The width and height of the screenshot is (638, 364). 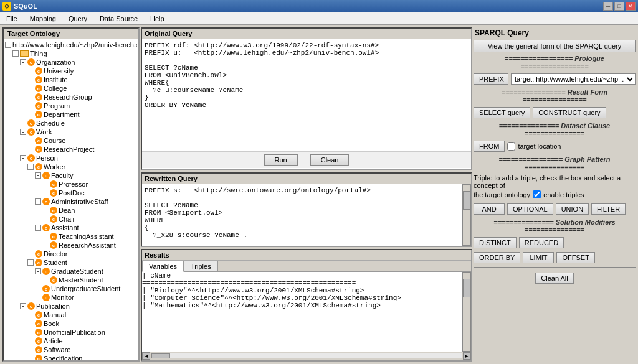 I want to click on tree-item-article: cArticle, so click(x=71, y=341).